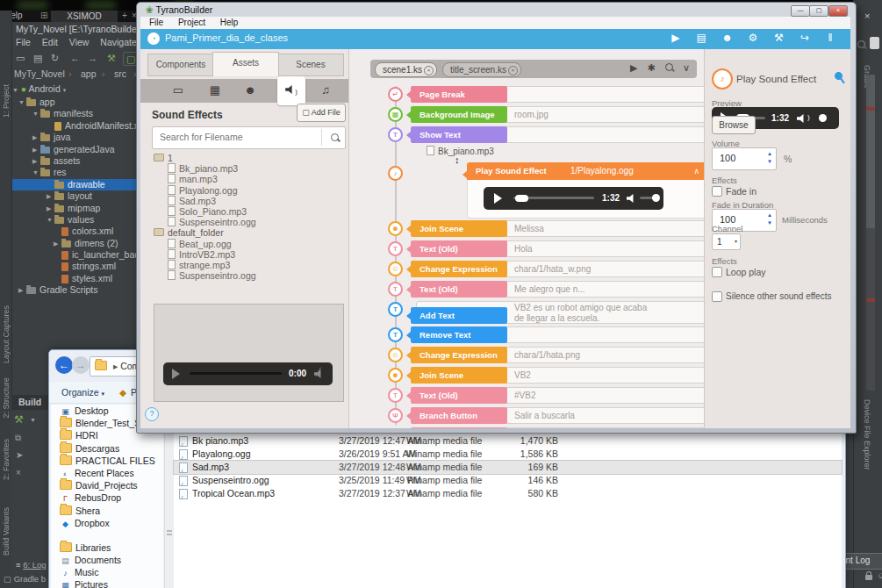 Image resolution: width=882 pixels, height=588 pixels. What do you see at coordinates (567, 335) in the screenshot?
I see `component-row: T Remove Text ×` at bounding box center [567, 335].